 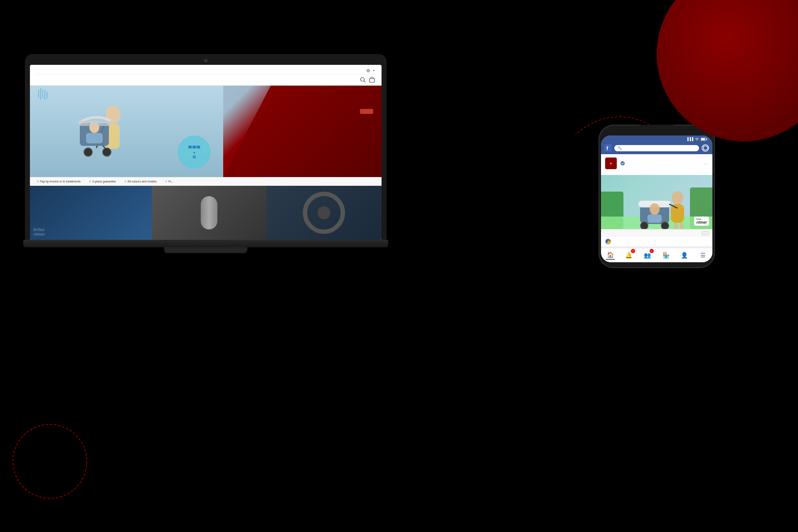 What do you see at coordinates (705, 233) in the screenshot?
I see `fb-buy-button` at bounding box center [705, 233].